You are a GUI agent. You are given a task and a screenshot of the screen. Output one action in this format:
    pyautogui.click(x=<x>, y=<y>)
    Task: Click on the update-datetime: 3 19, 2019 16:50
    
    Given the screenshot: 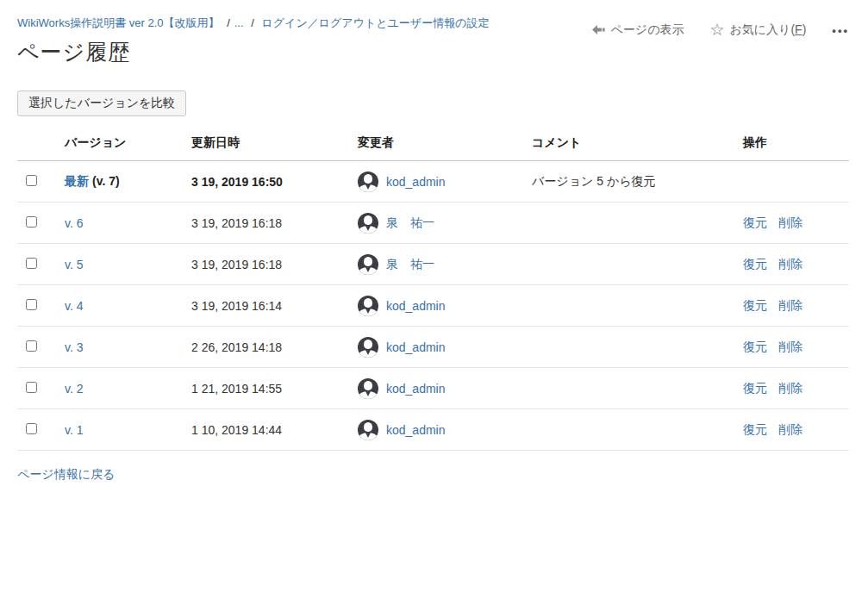 What is the action you would take?
    pyautogui.click(x=274, y=182)
    